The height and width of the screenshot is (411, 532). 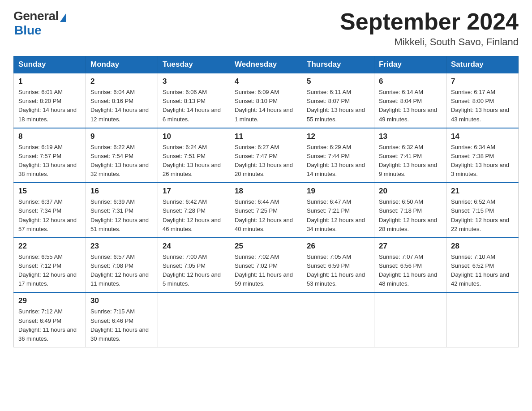 I want to click on day-number: 2, so click(x=122, y=81).